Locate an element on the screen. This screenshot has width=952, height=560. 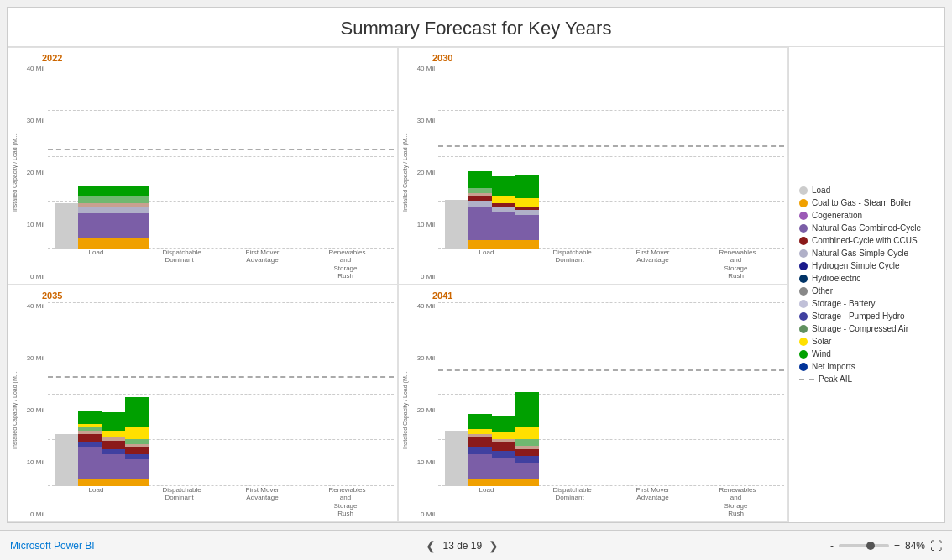
bars-and-grid-2041 is located at coordinates (611, 395).